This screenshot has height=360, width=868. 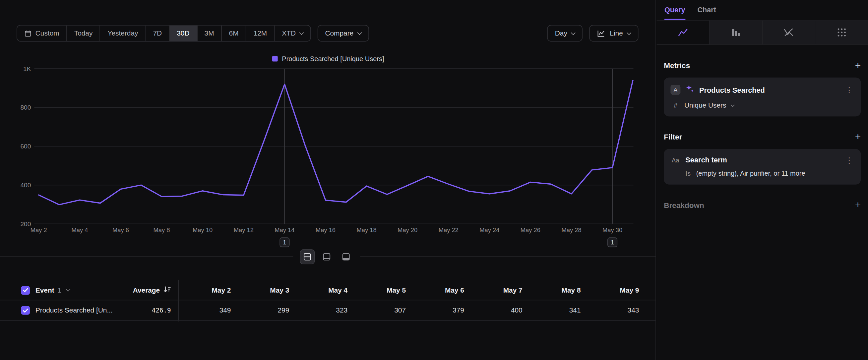 What do you see at coordinates (736, 32) in the screenshot?
I see `view-tab-bar-chart` at bounding box center [736, 32].